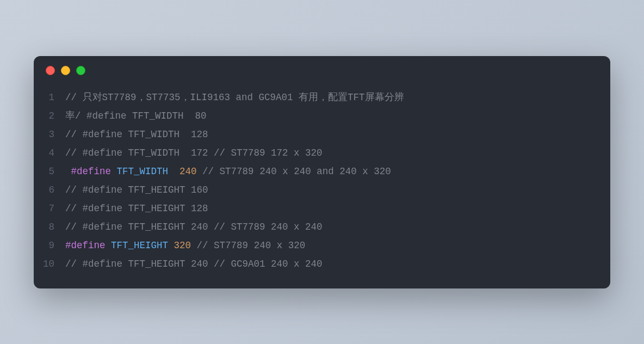 The image size is (644, 344). I want to click on line-content: // #define TFT_WIDTH 128, so click(338, 134).